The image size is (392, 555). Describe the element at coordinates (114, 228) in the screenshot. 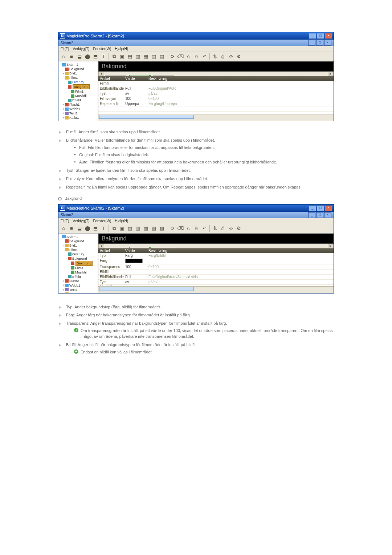

I see `toolbar-button-6: ⧉` at that location.